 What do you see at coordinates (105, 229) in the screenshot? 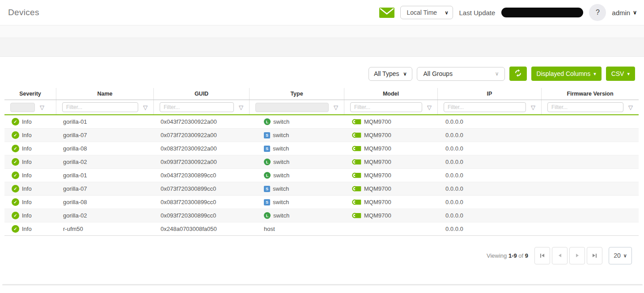
I see `device-name: r-ufm50` at bounding box center [105, 229].